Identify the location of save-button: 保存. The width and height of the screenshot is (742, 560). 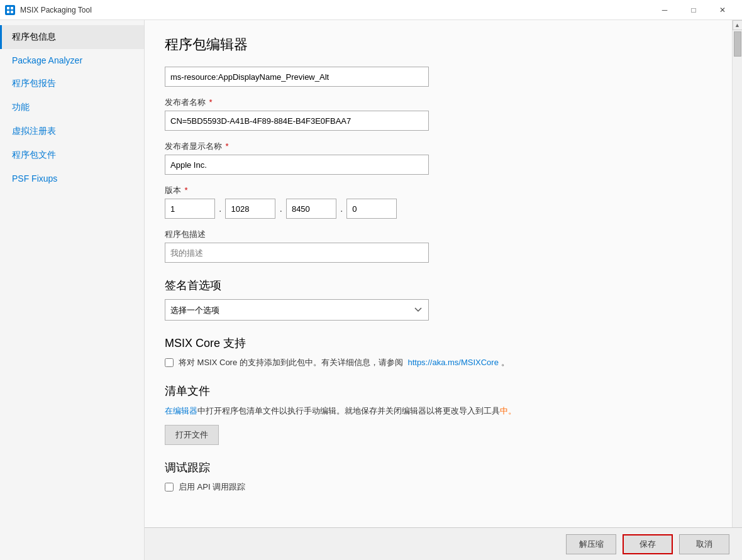
(648, 544).